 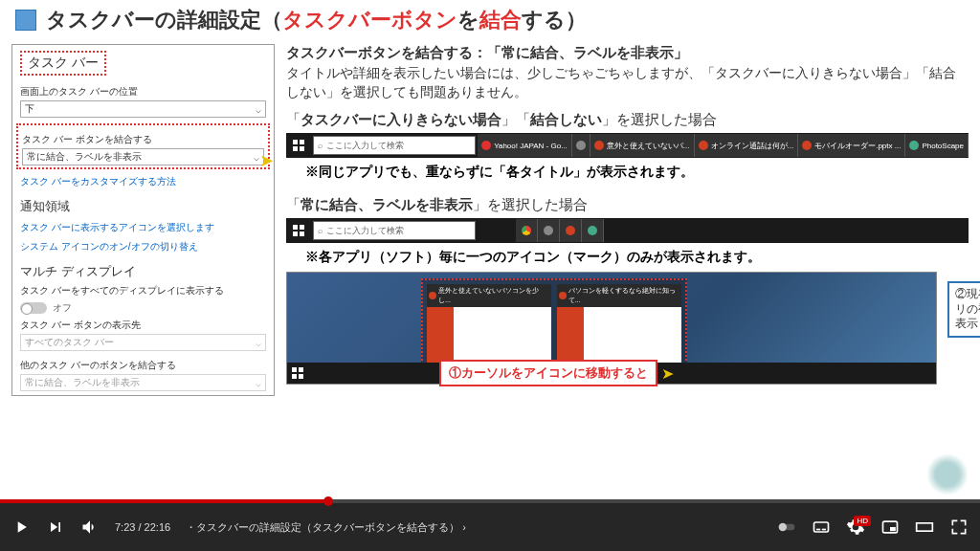 What do you see at coordinates (62, 308) in the screenshot?
I see `toggle-state: オフ` at bounding box center [62, 308].